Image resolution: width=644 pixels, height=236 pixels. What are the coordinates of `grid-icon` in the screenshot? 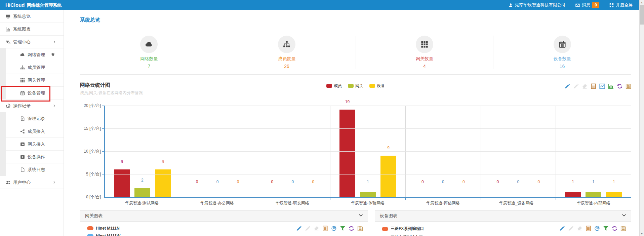 It's located at (425, 44).